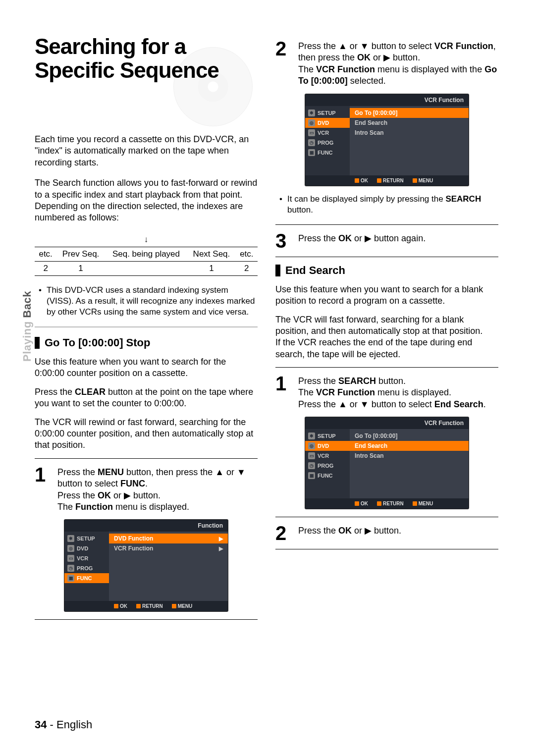  What do you see at coordinates (74, 724) in the screenshot?
I see `page-language: English` at bounding box center [74, 724].